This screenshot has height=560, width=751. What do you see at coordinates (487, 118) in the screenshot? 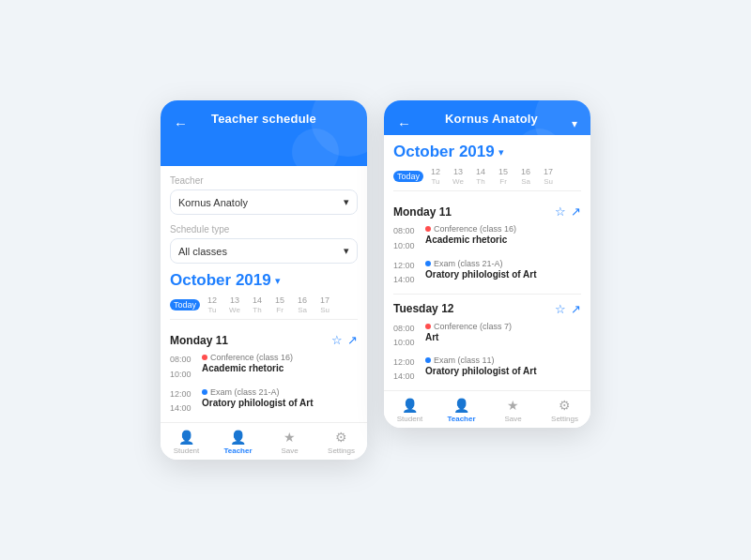
I see `card-header: ←Kornus Anatoly▾` at bounding box center [487, 118].